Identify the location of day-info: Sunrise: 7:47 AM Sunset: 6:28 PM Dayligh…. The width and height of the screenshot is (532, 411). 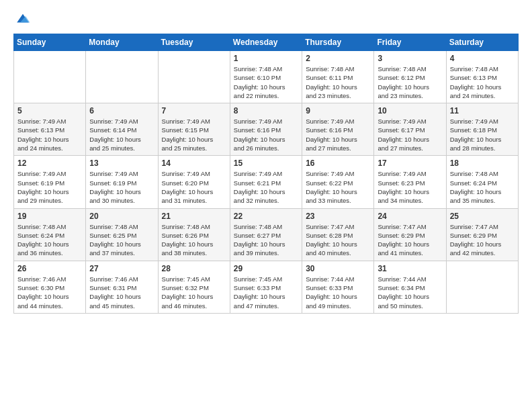
(338, 240).